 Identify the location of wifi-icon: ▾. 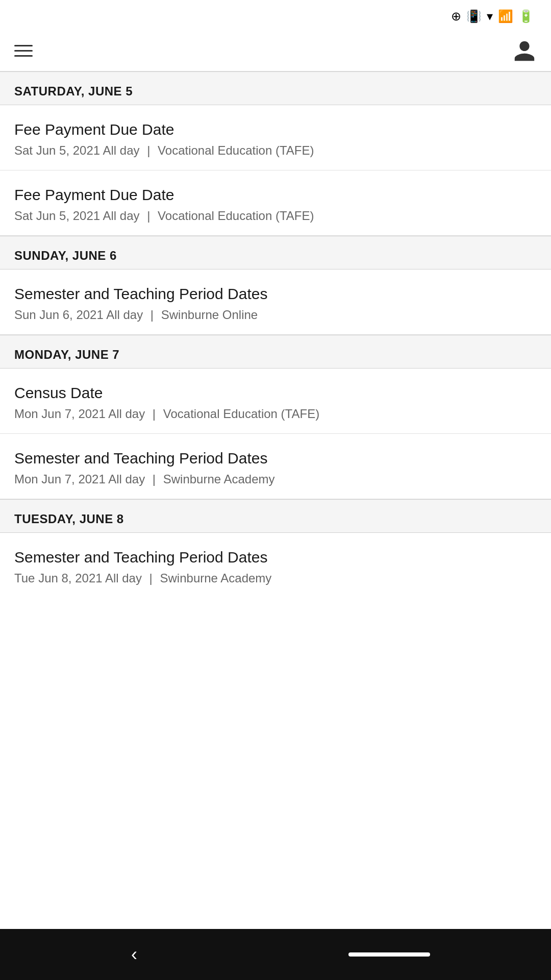
(490, 16).